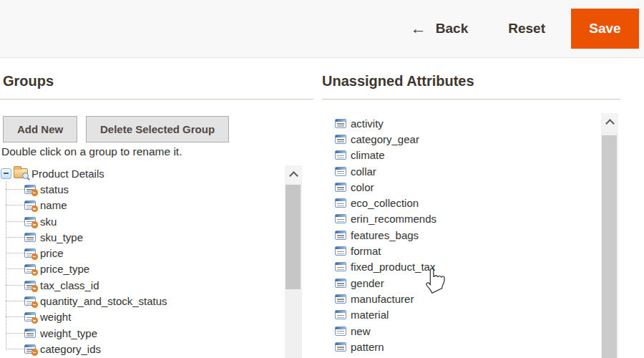 The height and width of the screenshot is (358, 644). I want to click on tree-item-name: name, so click(142, 205).